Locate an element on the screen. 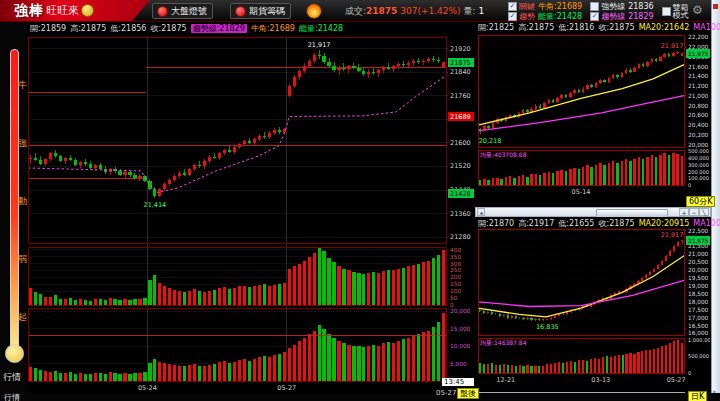 This screenshot has height=401, width=720. svg-text: 21,414 is located at coordinates (156, 205).